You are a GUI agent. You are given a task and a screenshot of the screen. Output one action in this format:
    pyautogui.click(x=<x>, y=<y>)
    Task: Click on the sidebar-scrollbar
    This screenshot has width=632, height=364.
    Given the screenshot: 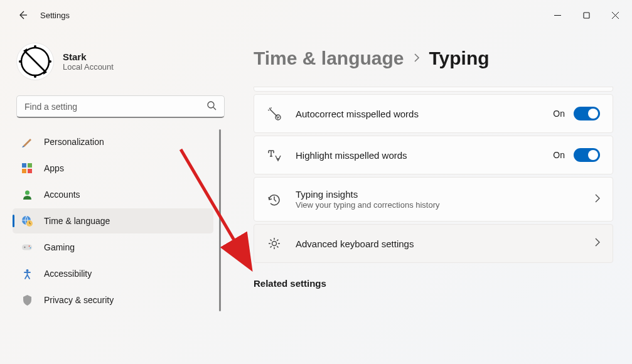 What is the action you would take?
    pyautogui.click(x=220, y=220)
    